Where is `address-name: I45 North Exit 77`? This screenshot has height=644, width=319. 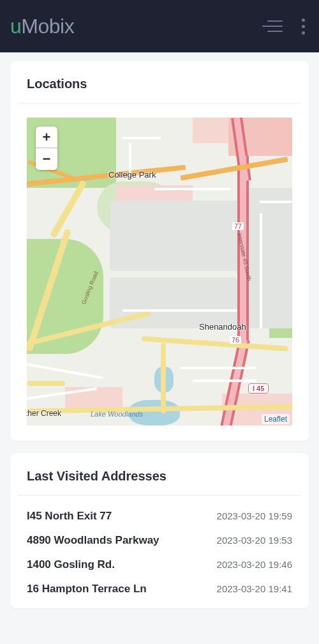
address-name: I45 North Exit 77 is located at coordinates (69, 516).